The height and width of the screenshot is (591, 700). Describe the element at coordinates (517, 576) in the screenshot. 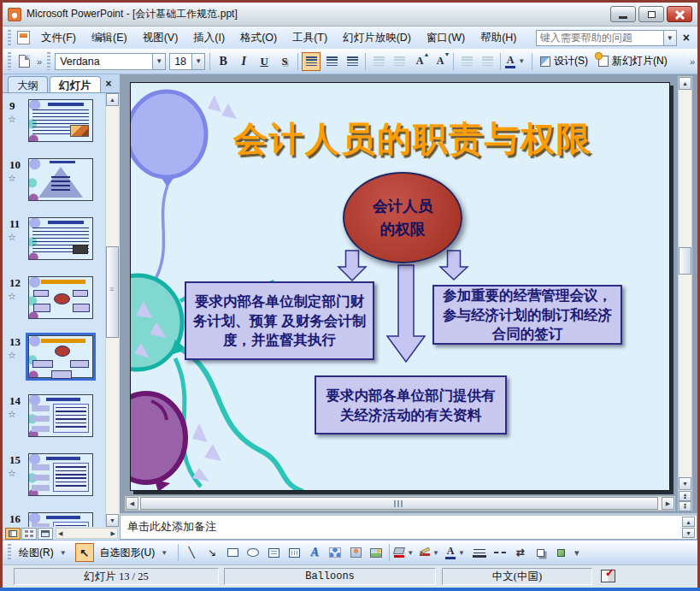

I see `language-indicator: 中文(中国)` at that location.